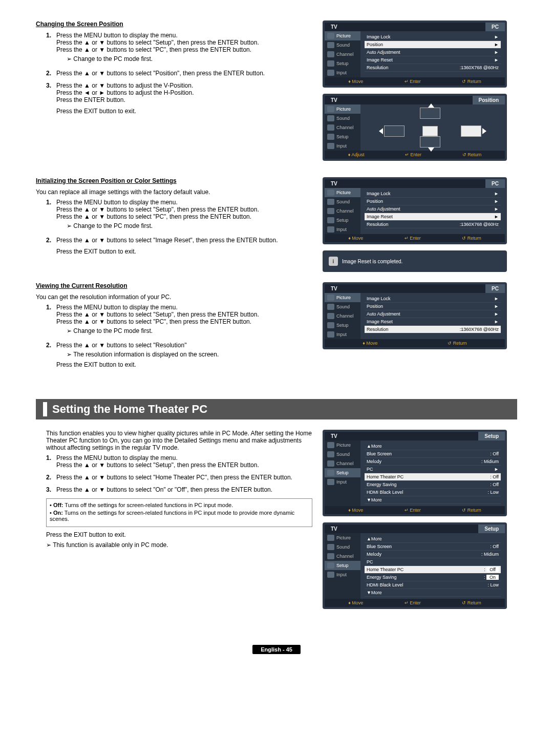  I want to click on s3-step1: Press the MENU button to display the men…, so click(184, 320).